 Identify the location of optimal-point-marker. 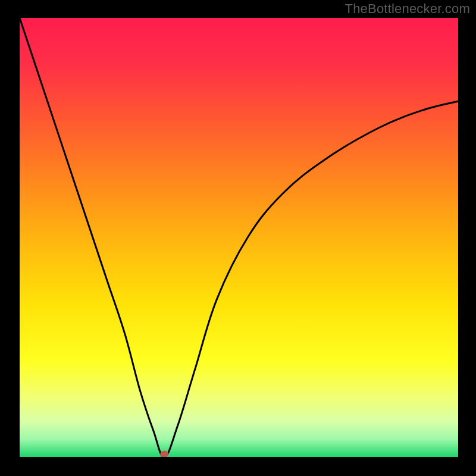
(164, 455).